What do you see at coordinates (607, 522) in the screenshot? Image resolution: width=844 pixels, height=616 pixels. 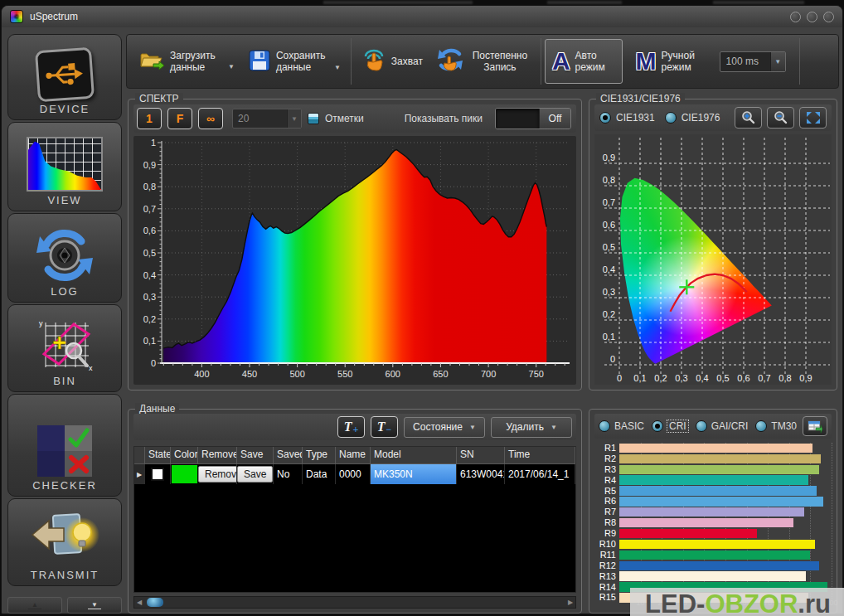 I see `cri-bar-label: R8` at bounding box center [607, 522].